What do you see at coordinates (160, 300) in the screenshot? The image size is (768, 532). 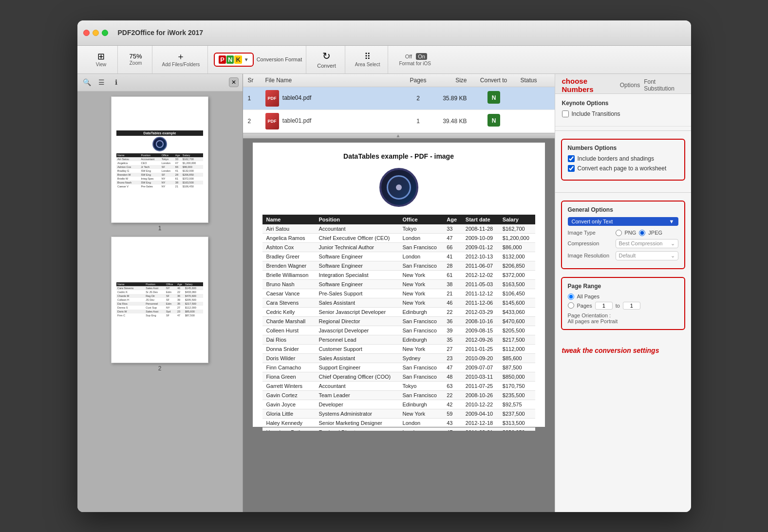 I see `thumbnail-frame-2: NamePositionOfficeAgeSalary Cara Stevens…` at bounding box center [160, 300].